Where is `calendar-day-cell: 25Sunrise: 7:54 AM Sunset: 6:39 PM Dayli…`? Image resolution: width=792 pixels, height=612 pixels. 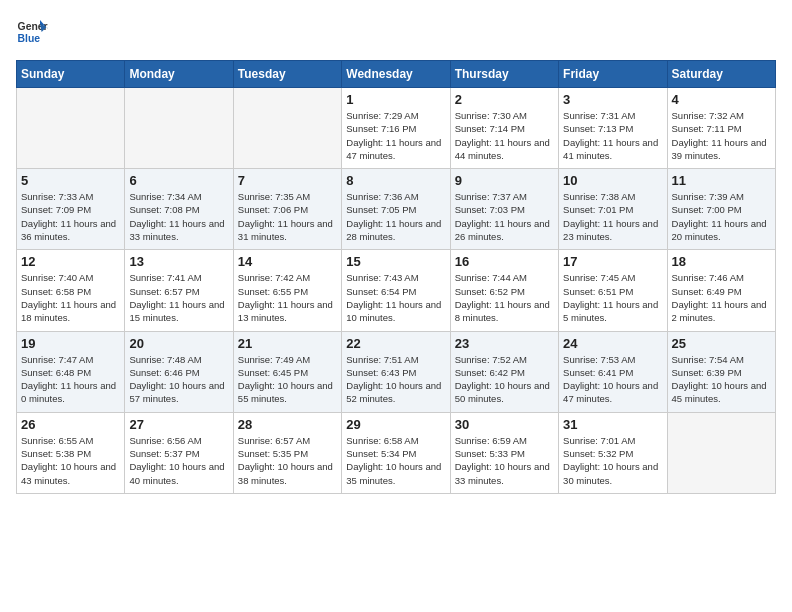 calendar-day-cell: 25Sunrise: 7:54 AM Sunset: 6:39 PM Dayli… is located at coordinates (721, 372).